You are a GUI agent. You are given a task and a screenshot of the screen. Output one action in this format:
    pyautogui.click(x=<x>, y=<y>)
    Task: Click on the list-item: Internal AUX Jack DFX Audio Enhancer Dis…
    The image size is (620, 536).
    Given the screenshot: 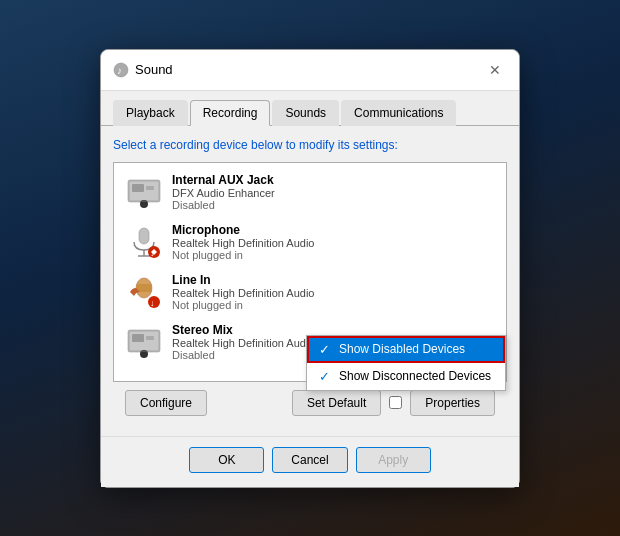 What is the action you would take?
    pyautogui.click(x=310, y=192)
    